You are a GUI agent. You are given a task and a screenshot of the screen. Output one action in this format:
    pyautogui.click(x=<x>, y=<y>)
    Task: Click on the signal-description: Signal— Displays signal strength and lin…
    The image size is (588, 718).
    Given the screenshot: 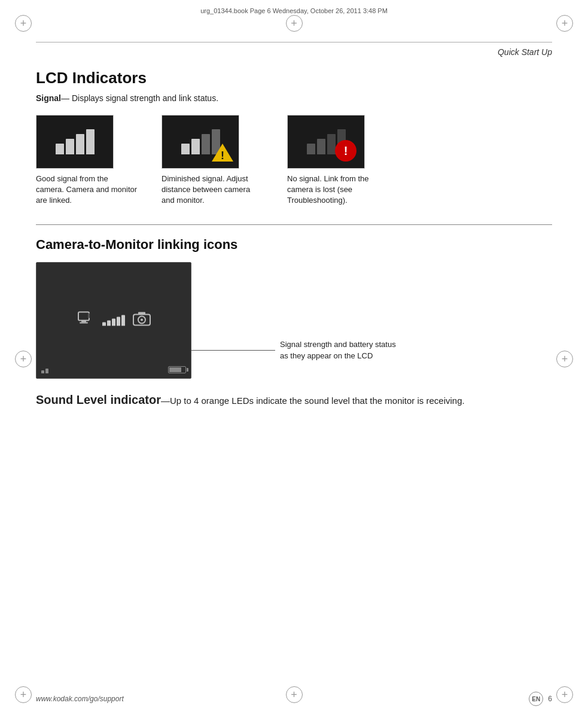 What is the action you would take?
    pyautogui.click(x=294, y=98)
    